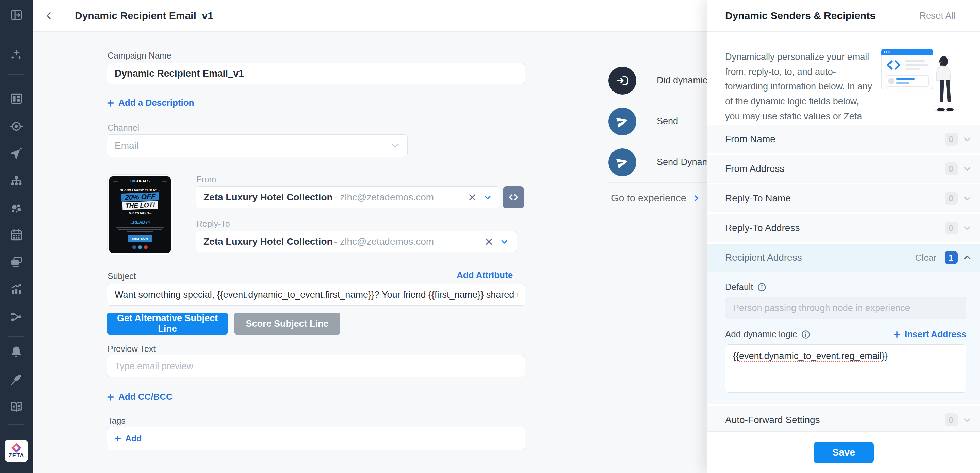  I want to click on go-to-experience-link: Go to experience, so click(656, 198).